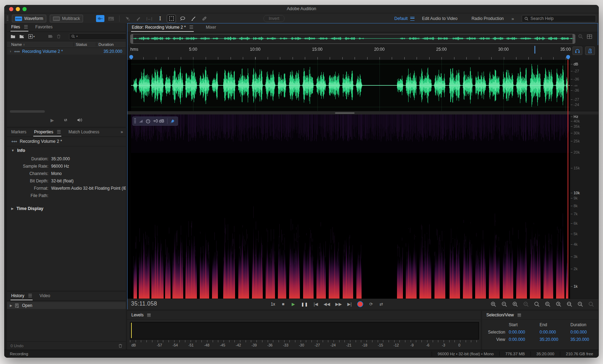  What do you see at coordinates (19, 28) in the screenshot?
I see `tab-files: Files` at bounding box center [19, 28].